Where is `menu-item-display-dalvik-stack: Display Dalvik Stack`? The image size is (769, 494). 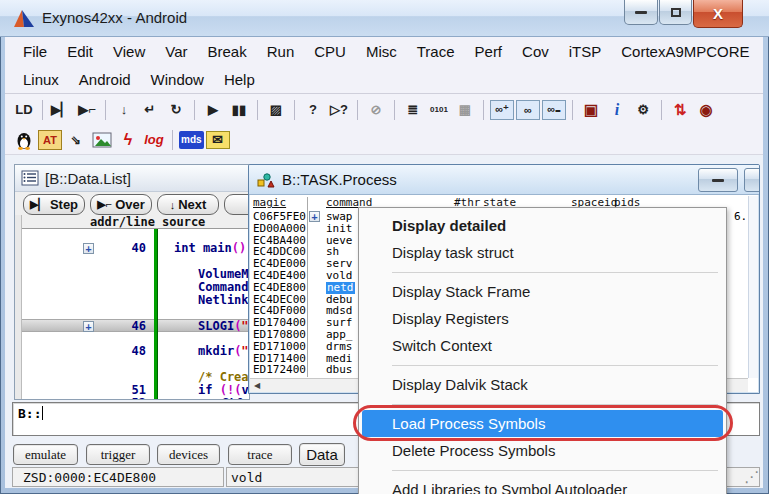 menu-item-display-dalvik-stack: Display Dalvik Stack is located at coordinates (542, 384).